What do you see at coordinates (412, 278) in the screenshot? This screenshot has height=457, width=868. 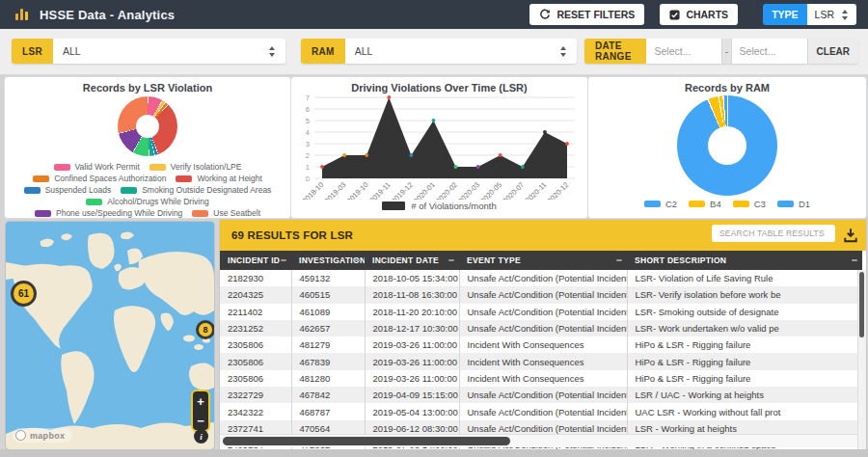 I see `table-cell: 2018-10-05 15:34:00` at bounding box center [412, 278].